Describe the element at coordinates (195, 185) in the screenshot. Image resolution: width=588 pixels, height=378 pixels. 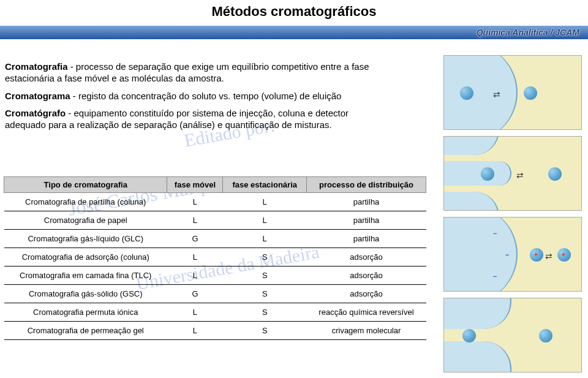
I see `th-fase-movel: fase móvel` at that location.